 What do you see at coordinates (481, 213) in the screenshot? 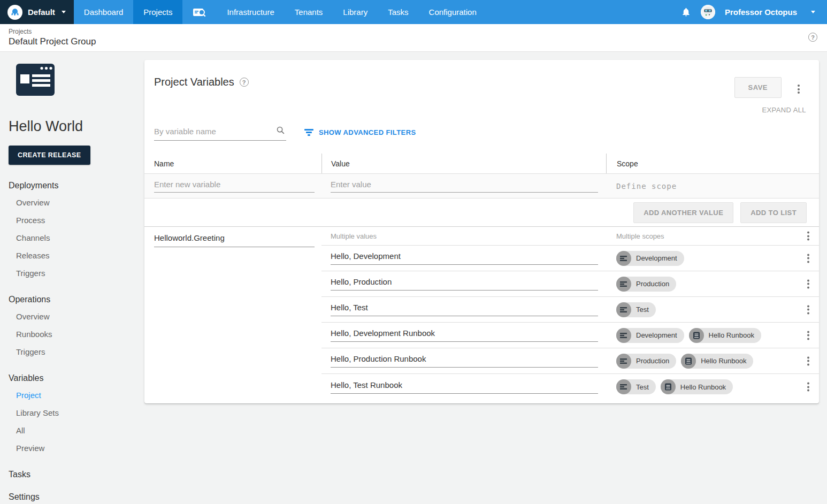
I see `new-variable-actions: ADD ANOTHER VALUE ADD TO LIST` at bounding box center [481, 213].